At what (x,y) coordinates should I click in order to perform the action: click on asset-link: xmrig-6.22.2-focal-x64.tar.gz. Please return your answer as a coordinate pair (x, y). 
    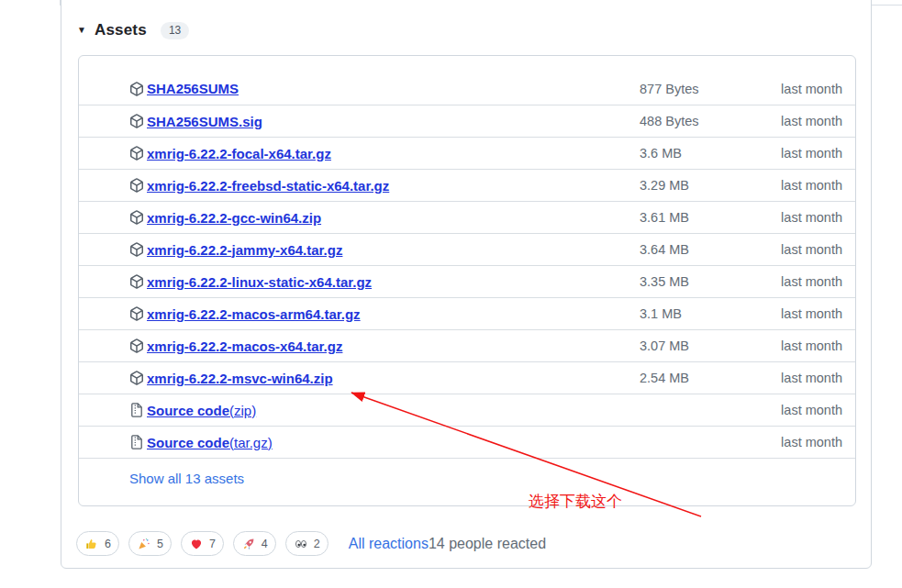
    Looking at the image, I should click on (239, 154).